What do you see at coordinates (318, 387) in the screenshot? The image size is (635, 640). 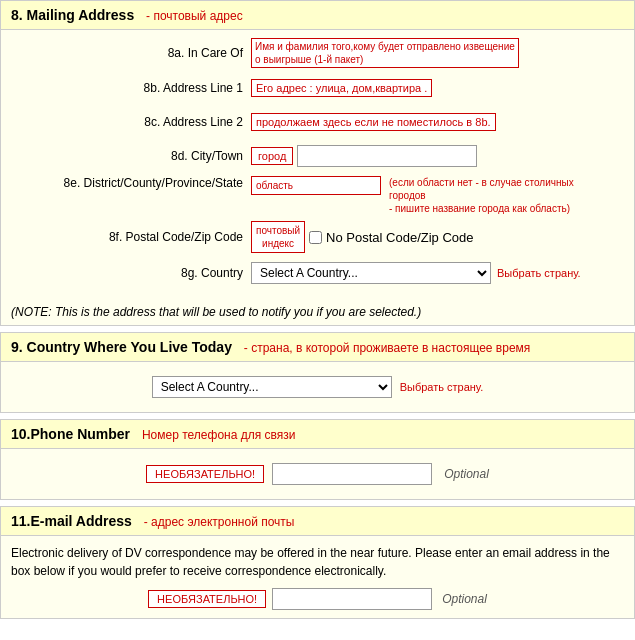 I see `section-9-body: Select A Country... Выбрать страну.` at bounding box center [318, 387].